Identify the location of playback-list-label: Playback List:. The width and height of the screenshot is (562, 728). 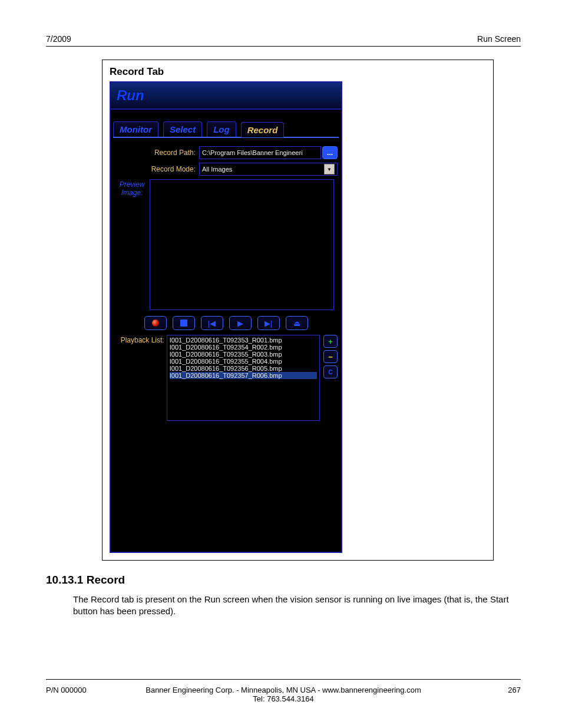
(140, 378).